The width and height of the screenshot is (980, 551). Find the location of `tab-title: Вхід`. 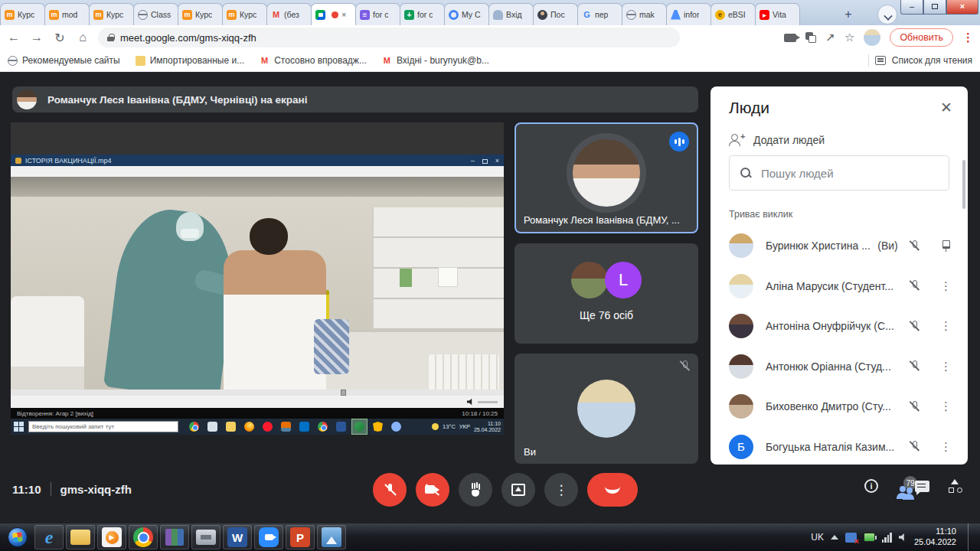

tab-title: Вхід is located at coordinates (514, 15).